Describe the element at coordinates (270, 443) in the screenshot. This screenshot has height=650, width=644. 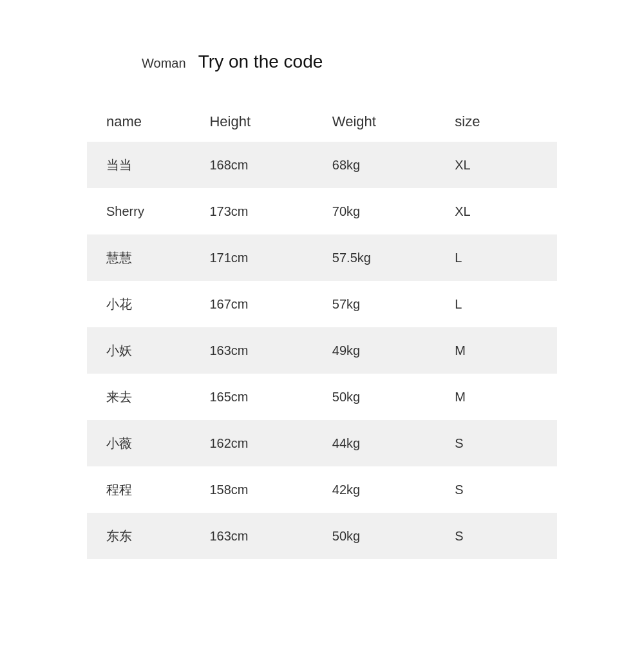
I see `cell-height: 162cm` at that location.